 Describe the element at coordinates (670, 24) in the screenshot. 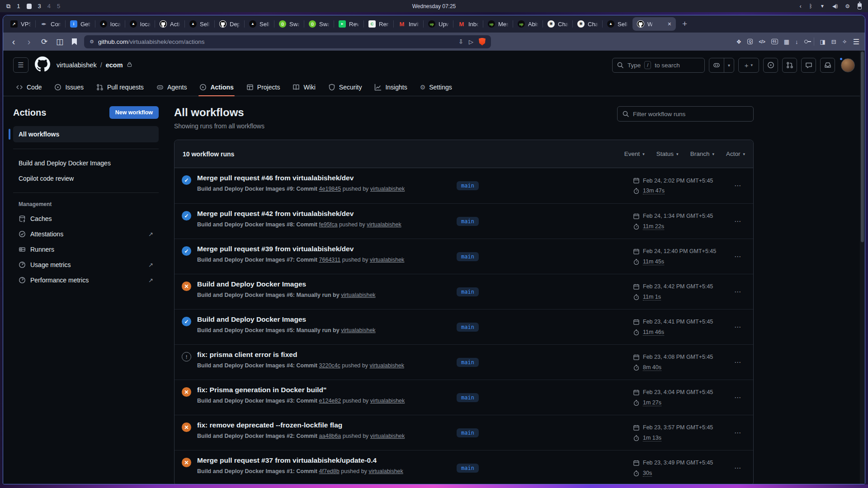

I see `tab-close-icon: ×` at that location.